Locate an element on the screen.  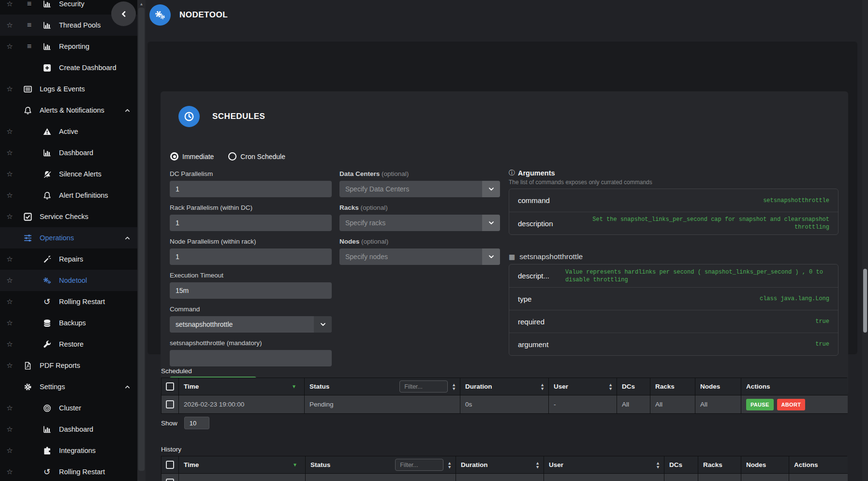
sidebar-item-logs-events: ☆Logs & Events is located at coordinates (69, 89).